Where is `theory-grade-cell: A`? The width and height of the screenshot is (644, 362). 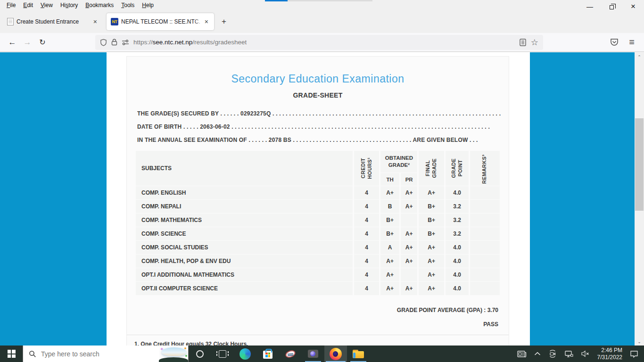
theory-grade-cell: A is located at coordinates (389, 247).